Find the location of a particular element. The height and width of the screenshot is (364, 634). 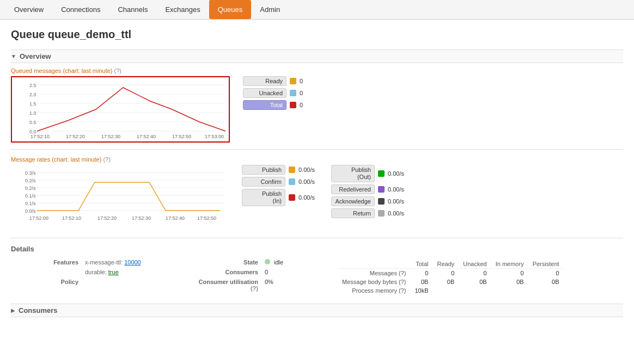

unacked-value: 0 is located at coordinates (301, 93).